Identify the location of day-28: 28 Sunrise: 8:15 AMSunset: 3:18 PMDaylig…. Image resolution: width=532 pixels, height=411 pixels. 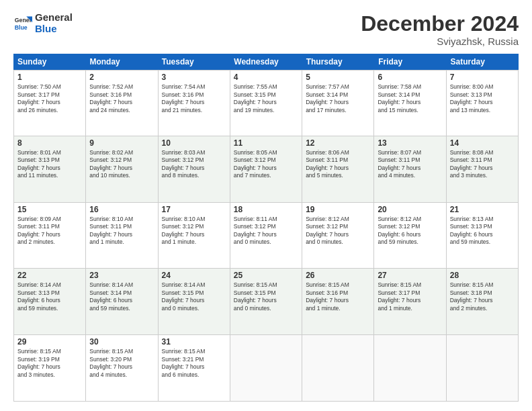
(482, 302).